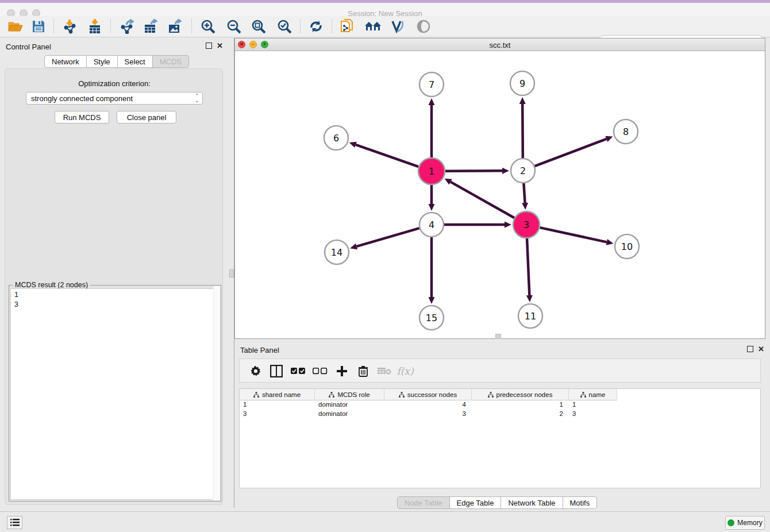  I want to click on select-all-button, so click(298, 371).